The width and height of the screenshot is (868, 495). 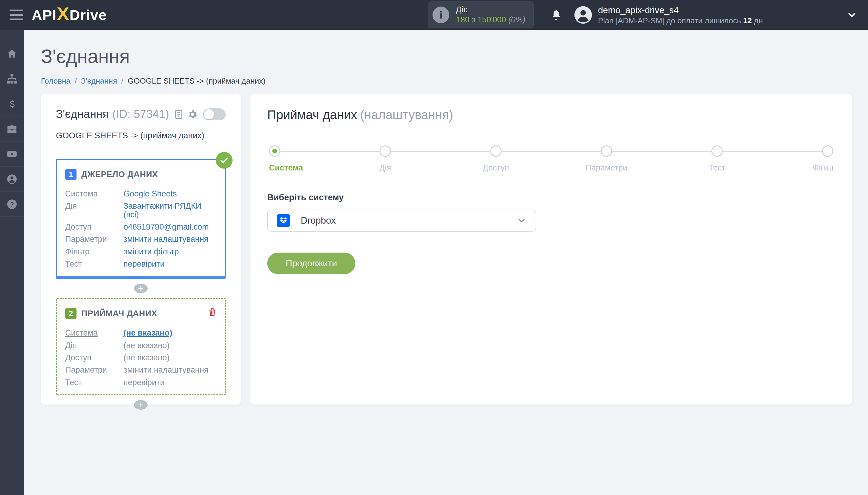 I want to click on table-row: Доступ (не вказано), so click(x=141, y=358).